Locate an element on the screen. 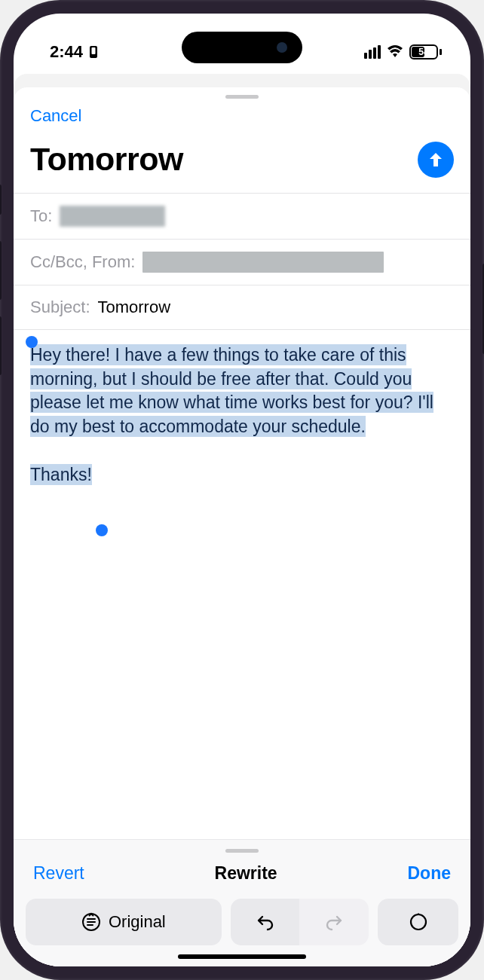 This screenshot has height=980, width=484. revert-button: Revert is located at coordinates (59, 874).